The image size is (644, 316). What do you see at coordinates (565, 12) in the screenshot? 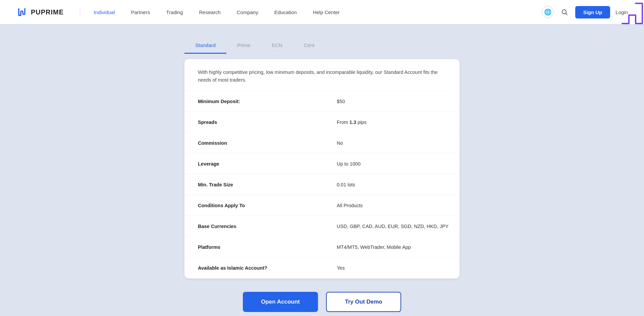
I see `search-button` at bounding box center [565, 12].